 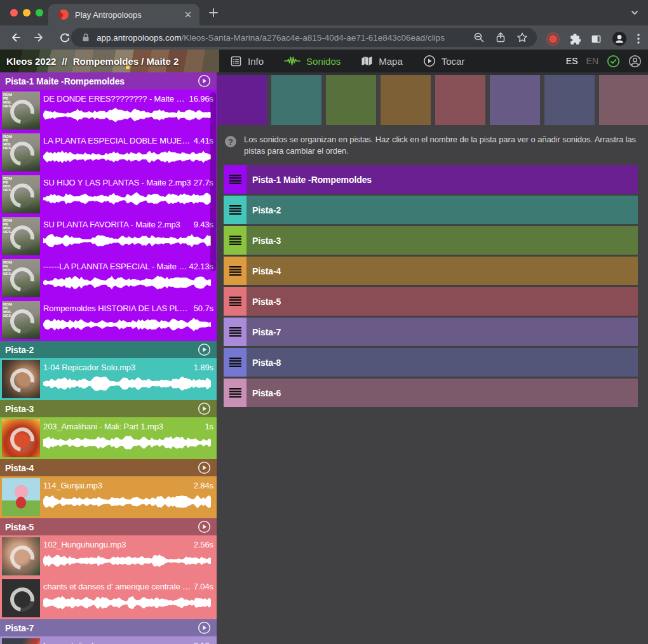 What do you see at coordinates (108, 81) in the screenshot?
I see `track-header: Pista-1 Maite -Rompemoldes` at bounding box center [108, 81].